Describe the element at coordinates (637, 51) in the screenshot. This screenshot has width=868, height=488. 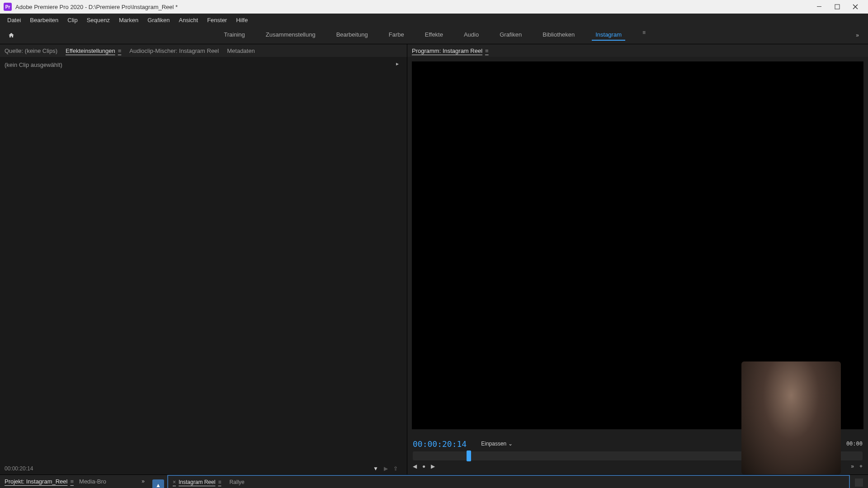
I see `program-panel-tabs: Programm: Instagram Reel≡` at that location.